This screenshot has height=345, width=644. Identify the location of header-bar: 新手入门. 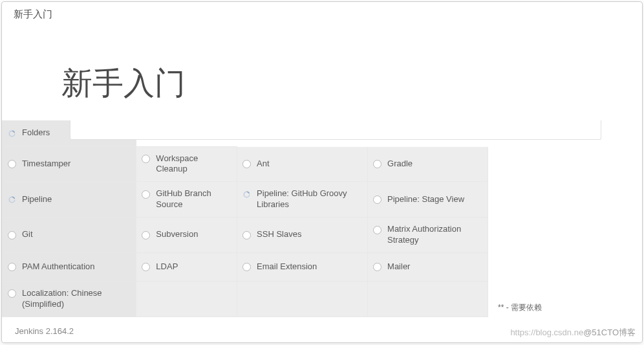
(322, 14).